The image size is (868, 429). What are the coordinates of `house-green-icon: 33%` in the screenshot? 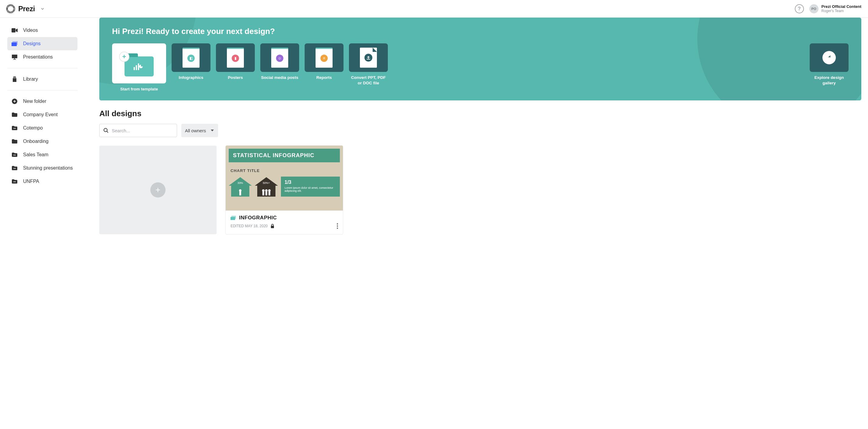 It's located at (240, 187).